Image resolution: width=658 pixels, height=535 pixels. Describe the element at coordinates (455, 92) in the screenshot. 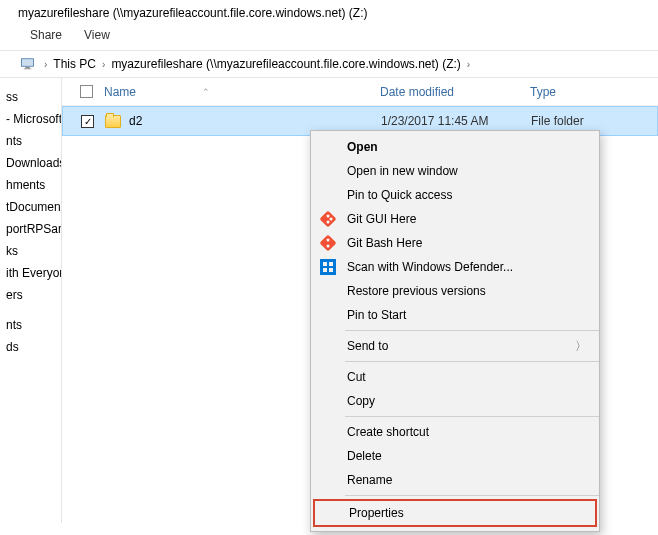

I see `column-date: Date modified` at that location.